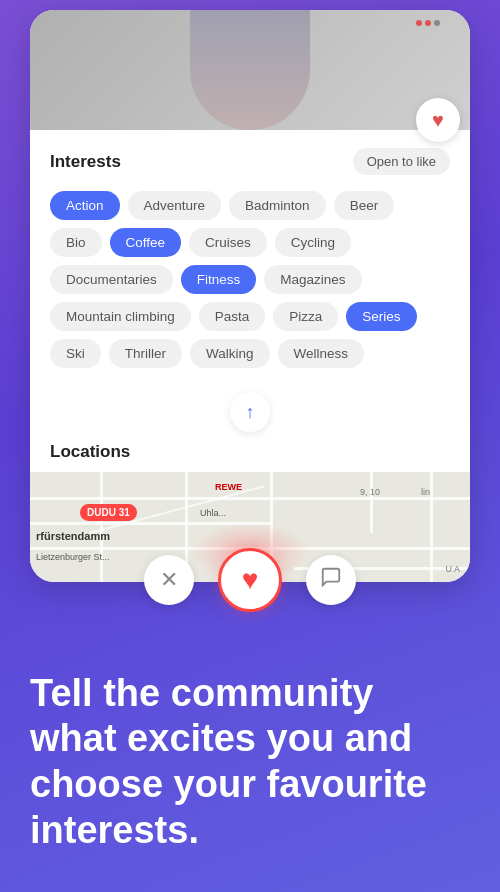  I want to click on scroll-up-button: ↑, so click(250, 412).